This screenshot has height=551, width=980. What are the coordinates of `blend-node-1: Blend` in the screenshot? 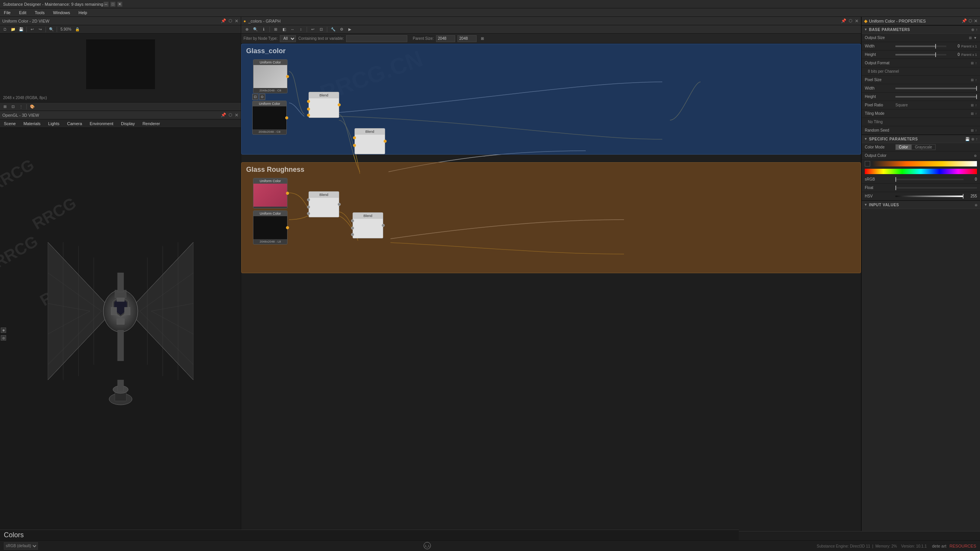 It's located at (324, 105).